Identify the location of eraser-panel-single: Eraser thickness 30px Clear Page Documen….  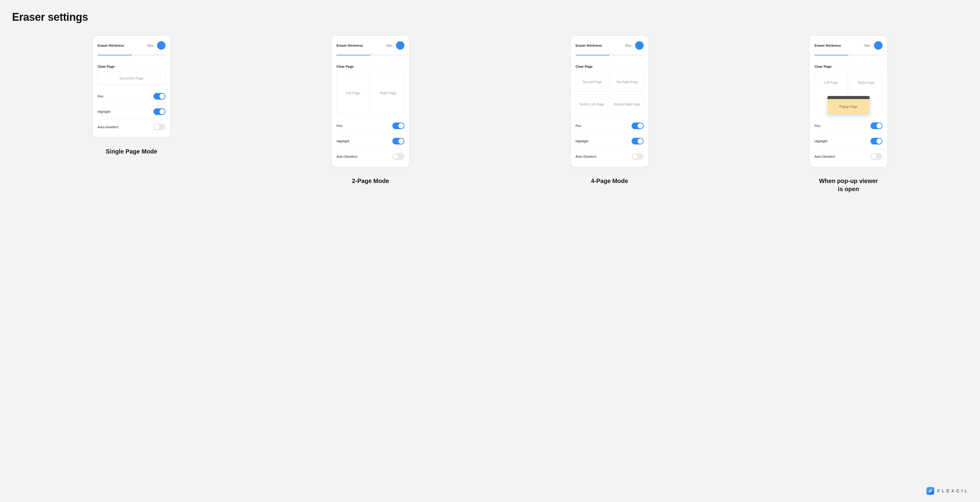
(132, 87).